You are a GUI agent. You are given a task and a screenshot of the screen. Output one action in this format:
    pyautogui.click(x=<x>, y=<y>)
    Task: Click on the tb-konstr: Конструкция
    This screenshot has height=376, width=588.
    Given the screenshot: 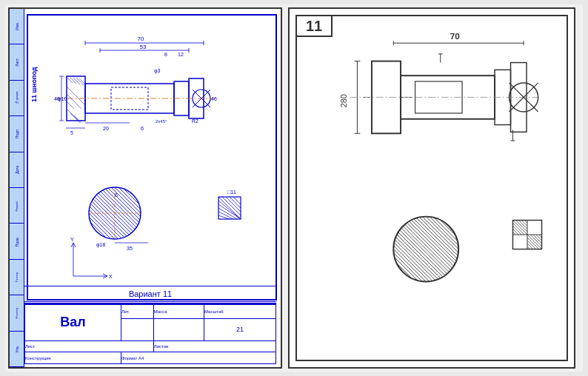 What is the action you would take?
    pyautogui.click(x=73, y=358)
    